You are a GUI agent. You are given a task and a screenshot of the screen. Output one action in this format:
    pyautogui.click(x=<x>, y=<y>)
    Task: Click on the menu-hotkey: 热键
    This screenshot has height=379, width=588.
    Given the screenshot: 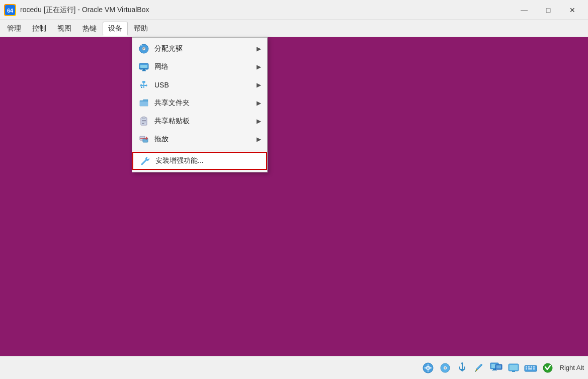 What is the action you would take?
    pyautogui.click(x=90, y=29)
    